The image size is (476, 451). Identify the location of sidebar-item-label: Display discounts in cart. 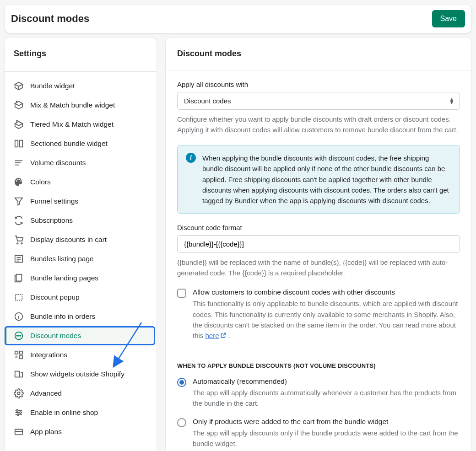
(69, 240).